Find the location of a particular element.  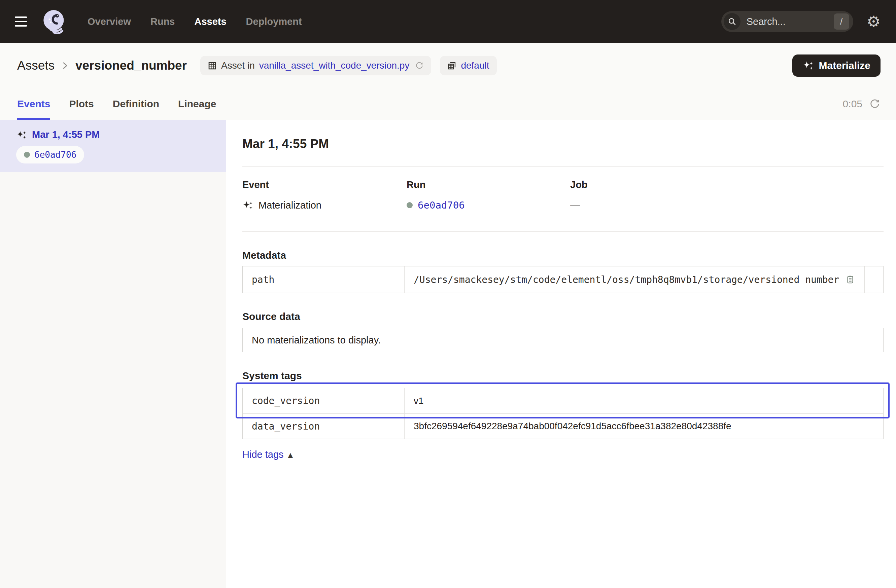

nav-item-runs: Runs is located at coordinates (163, 22).